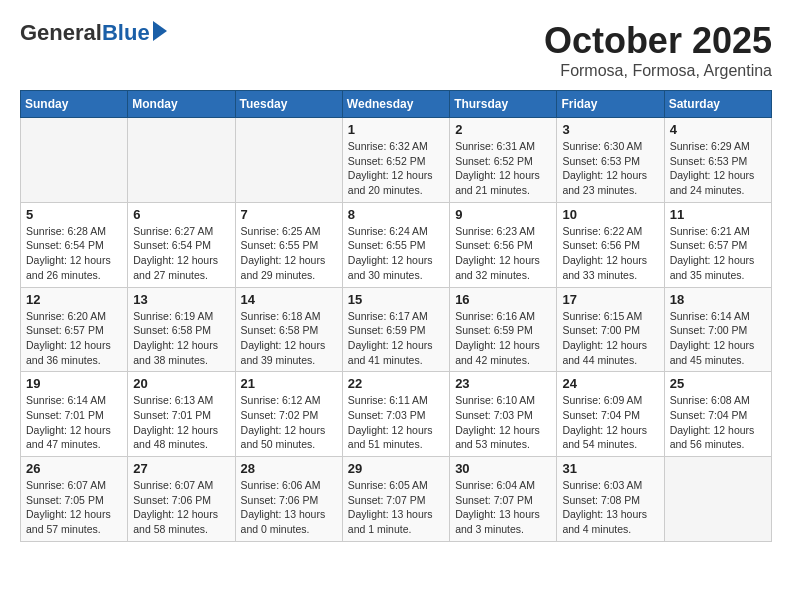 This screenshot has width=792, height=612. I want to click on day-number: 14, so click(289, 300).